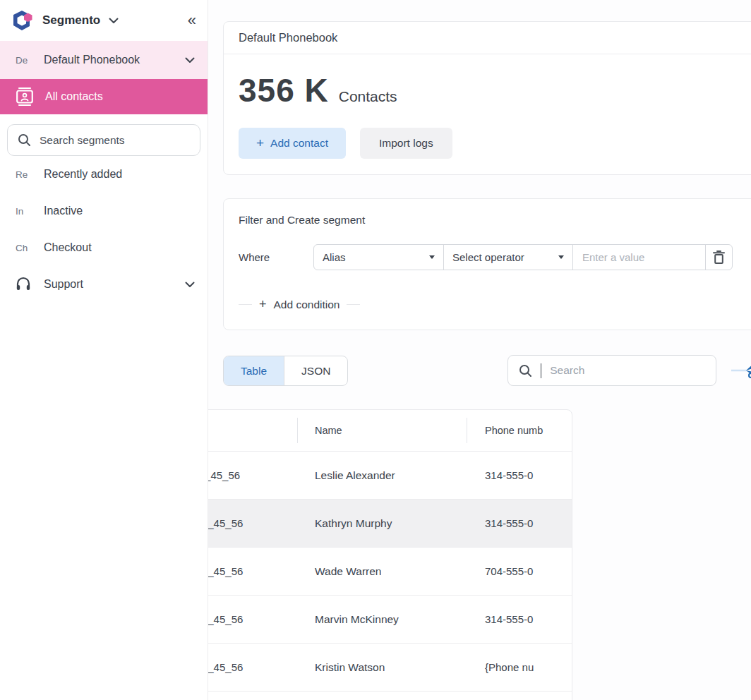 The image size is (751, 700). What do you see at coordinates (104, 20) in the screenshot?
I see `brand-row: Segmento «` at bounding box center [104, 20].